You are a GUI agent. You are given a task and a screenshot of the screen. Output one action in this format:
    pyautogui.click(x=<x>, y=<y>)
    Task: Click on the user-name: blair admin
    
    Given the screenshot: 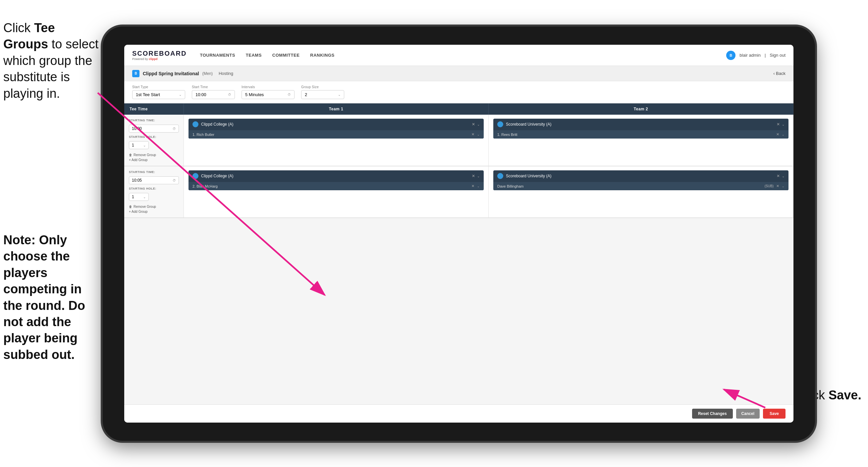 What is the action you would take?
    pyautogui.click(x=750, y=55)
    